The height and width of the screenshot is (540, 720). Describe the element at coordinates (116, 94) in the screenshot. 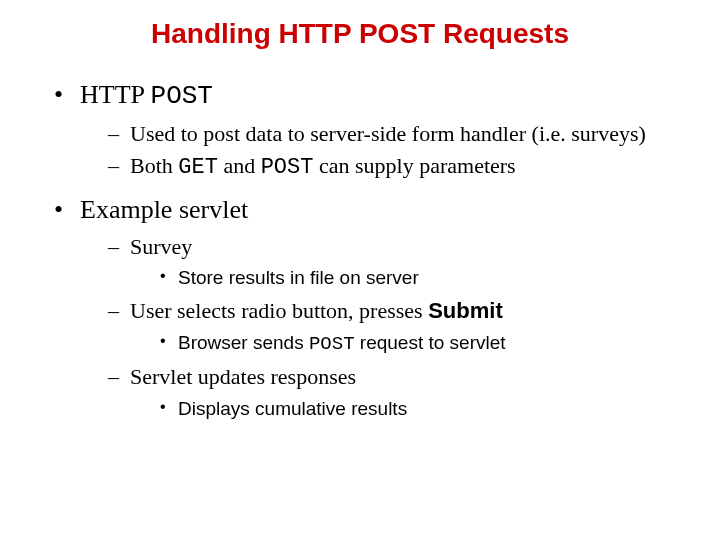

I see `text: HTTP` at that location.